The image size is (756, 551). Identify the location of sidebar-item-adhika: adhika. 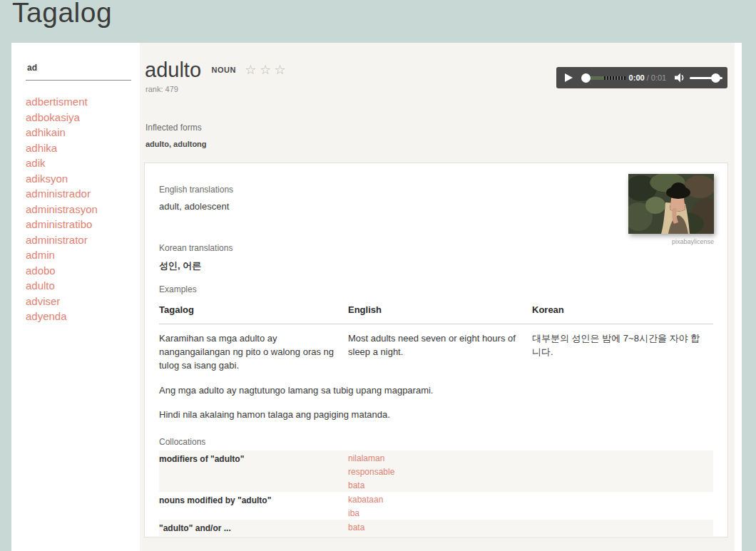
(41, 148).